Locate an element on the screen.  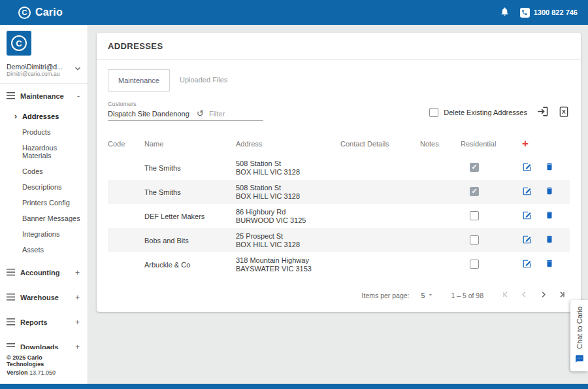
previous-page-button is located at coordinates (524, 296).